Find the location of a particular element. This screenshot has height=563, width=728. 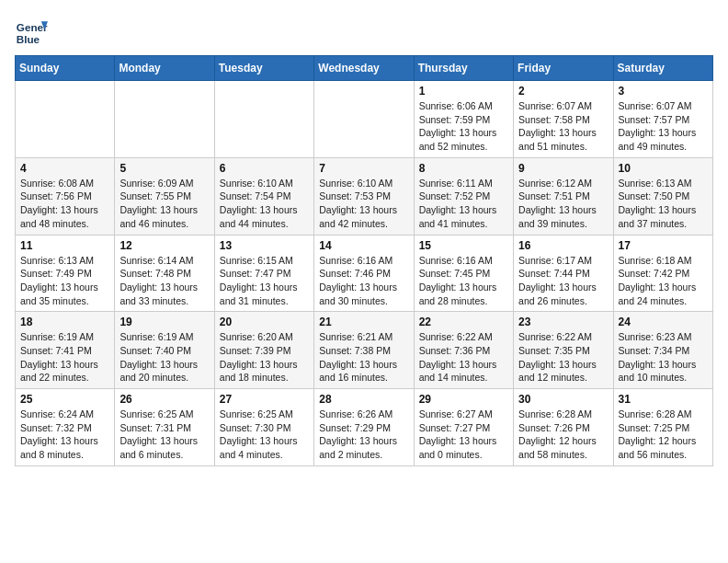

day-info: Sunrise: 6:13 AM Sunset: 7:49 PM Dayligh… is located at coordinates (64, 282).